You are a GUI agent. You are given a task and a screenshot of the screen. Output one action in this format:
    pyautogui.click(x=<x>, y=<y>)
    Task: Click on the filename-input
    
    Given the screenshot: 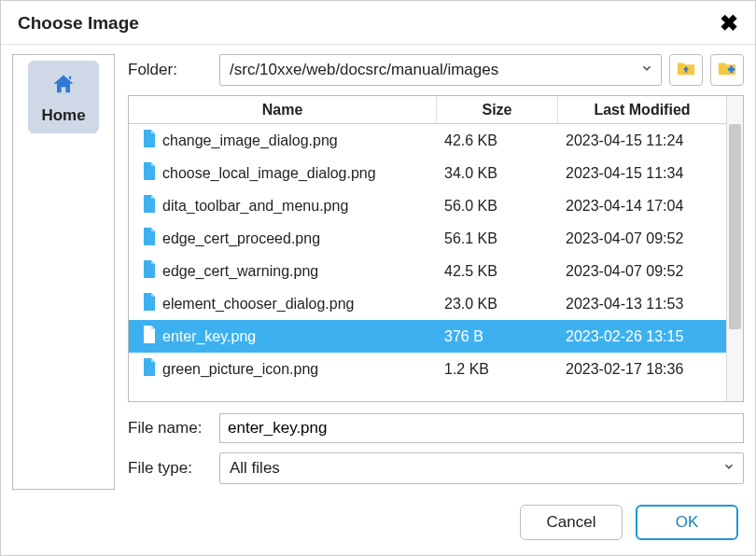 What is the action you would take?
    pyautogui.click(x=482, y=428)
    